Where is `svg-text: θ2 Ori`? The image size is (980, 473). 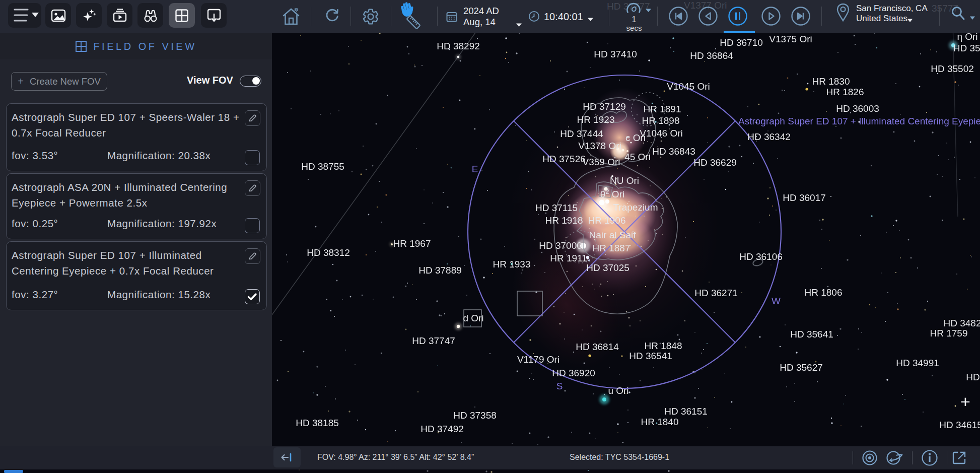
svg-text: θ2 Ori is located at coordinates (612, 193).